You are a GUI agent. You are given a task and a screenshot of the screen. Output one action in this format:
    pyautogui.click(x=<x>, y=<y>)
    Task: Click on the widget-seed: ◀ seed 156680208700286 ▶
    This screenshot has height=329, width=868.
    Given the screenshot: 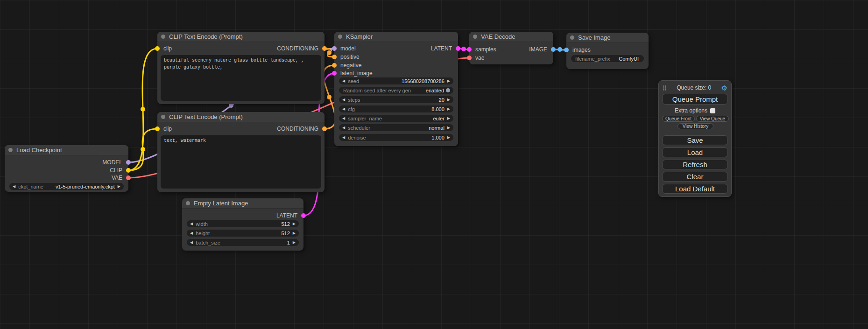 What is the action you would take?
    pyautogui.click(x=396, y=81)
    